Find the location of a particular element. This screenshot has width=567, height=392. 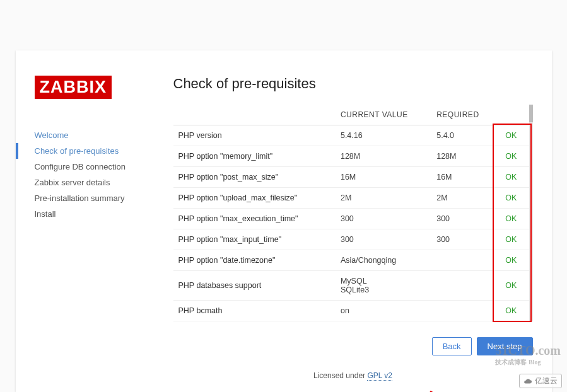

license-link: GPL v2 is located at coordinates (380, 376).